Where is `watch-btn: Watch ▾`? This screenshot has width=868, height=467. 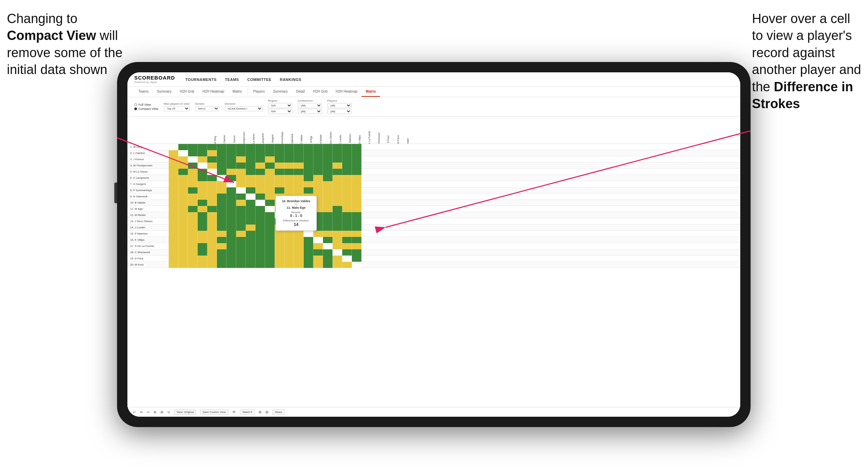
watch-btn: Watch ▾ is located at coordinates (247, 412).